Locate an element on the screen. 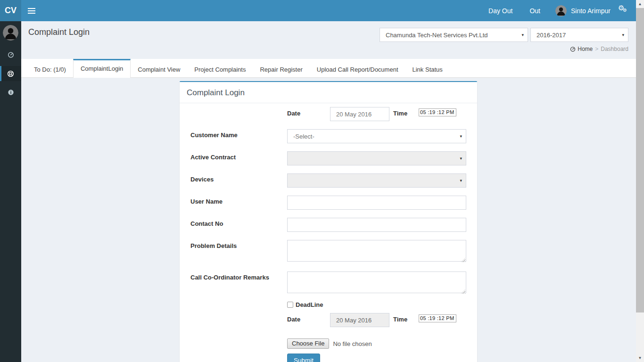 The height and width of the screenshot is (362, 644). deadline-date-input is located at coordinates (360, 320).